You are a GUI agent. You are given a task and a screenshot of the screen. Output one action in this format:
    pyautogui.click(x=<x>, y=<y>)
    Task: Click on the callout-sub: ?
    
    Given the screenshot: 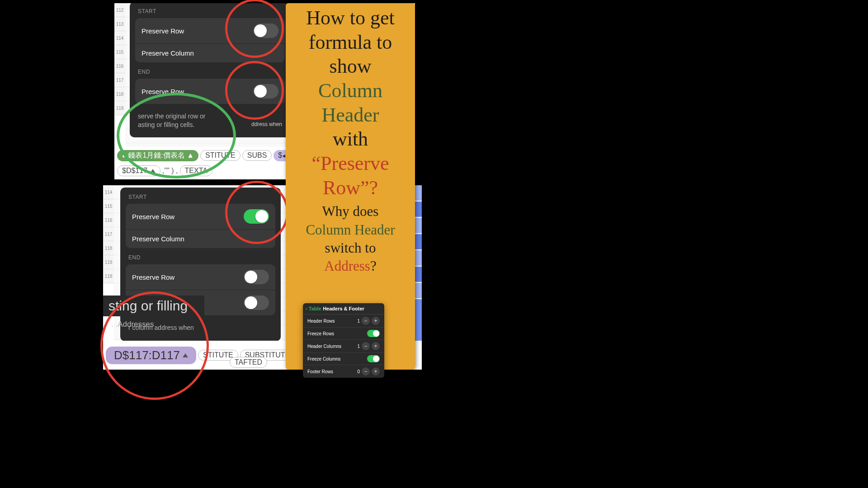 What is the action you would take?
    pyautogui.click(x=373, y=266)
    